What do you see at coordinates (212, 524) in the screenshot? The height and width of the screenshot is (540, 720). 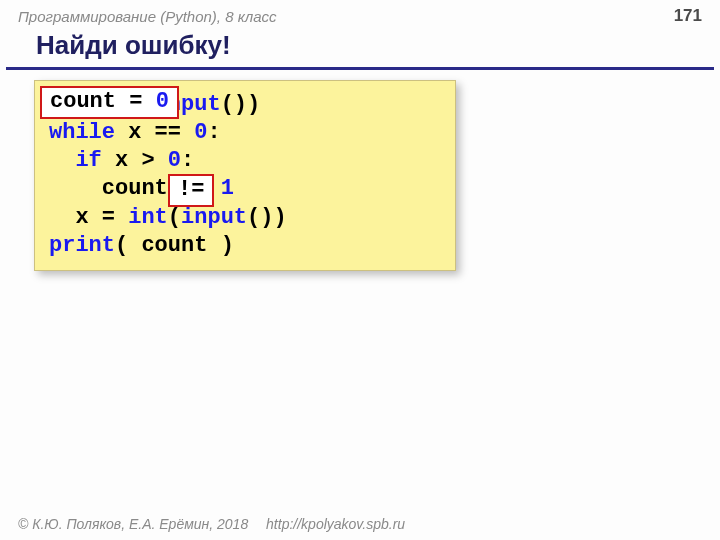 I see `slide-footer: © К.Ю. Поляков, Е.А. Ерёмин, 2018 http:/…` at bounding box center [212, 524].